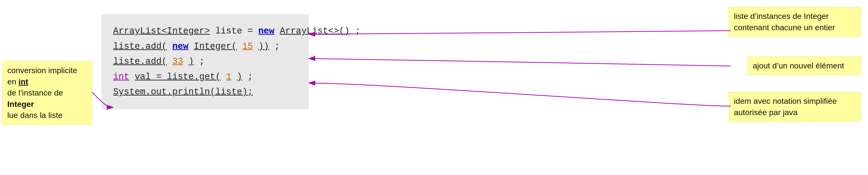 This screenshot has height=175, width=868. What do you see at coordinates (264, 46) in the screenshot?
I see `closing-paren-2: ))` at bounding box center [264, 46].